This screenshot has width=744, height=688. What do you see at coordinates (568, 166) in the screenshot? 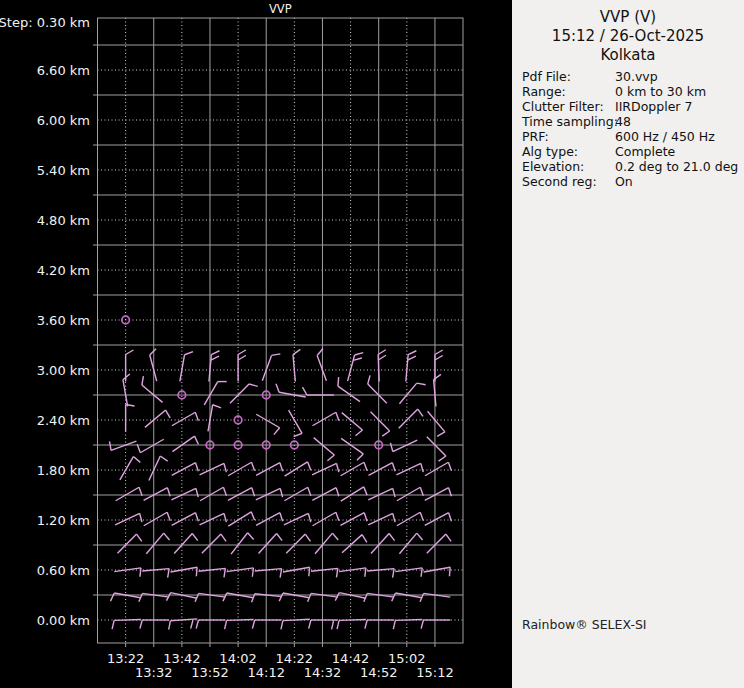
I see `info-label: Elevation:` at bounding box center [568, 166].